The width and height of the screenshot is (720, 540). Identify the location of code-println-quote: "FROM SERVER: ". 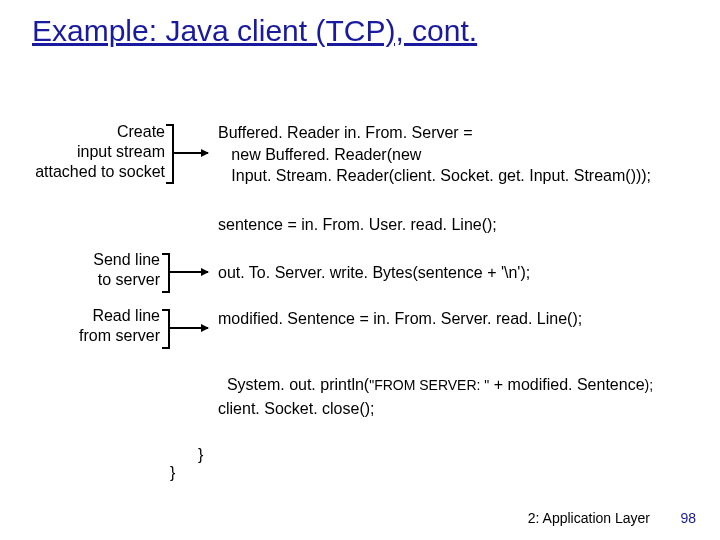
(429, 385).